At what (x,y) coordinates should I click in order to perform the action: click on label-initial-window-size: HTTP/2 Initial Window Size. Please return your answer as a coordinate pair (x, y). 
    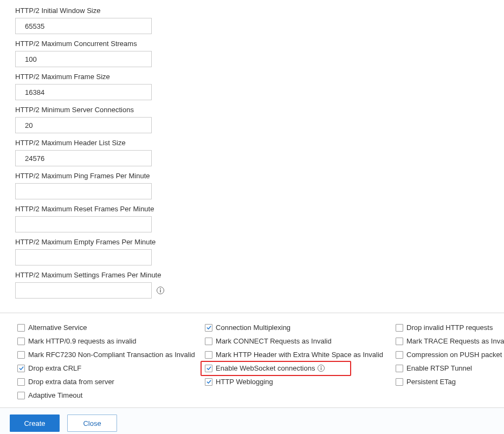
    Looking at the image, I should click on (256, 11).